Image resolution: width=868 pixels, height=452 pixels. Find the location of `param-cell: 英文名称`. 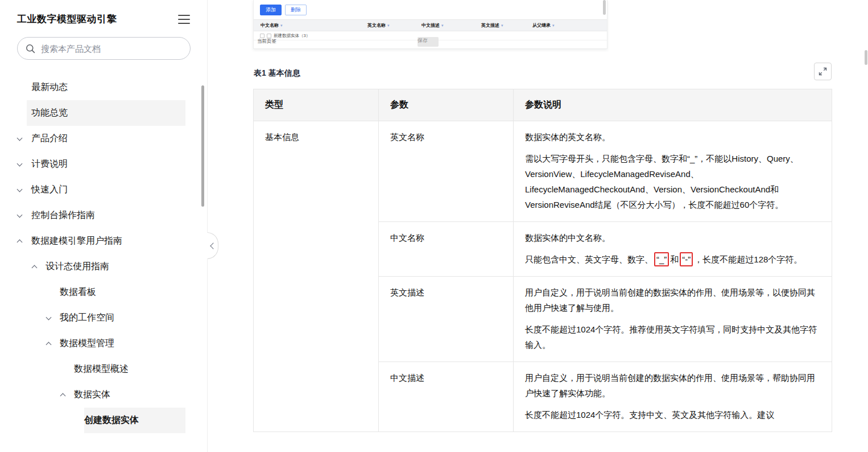

param-cell: 英文名称 is located at coordinates (446, 172).